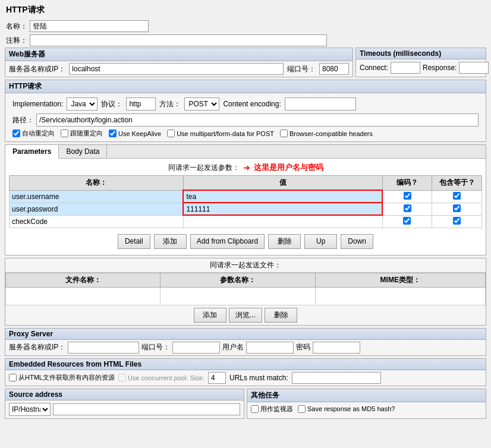  What do you see at coordinates (221, 133) in the screenshot?
I see `cb-multipart-item: Use multipart/form-data for POST` at bounding box center [221, 133].